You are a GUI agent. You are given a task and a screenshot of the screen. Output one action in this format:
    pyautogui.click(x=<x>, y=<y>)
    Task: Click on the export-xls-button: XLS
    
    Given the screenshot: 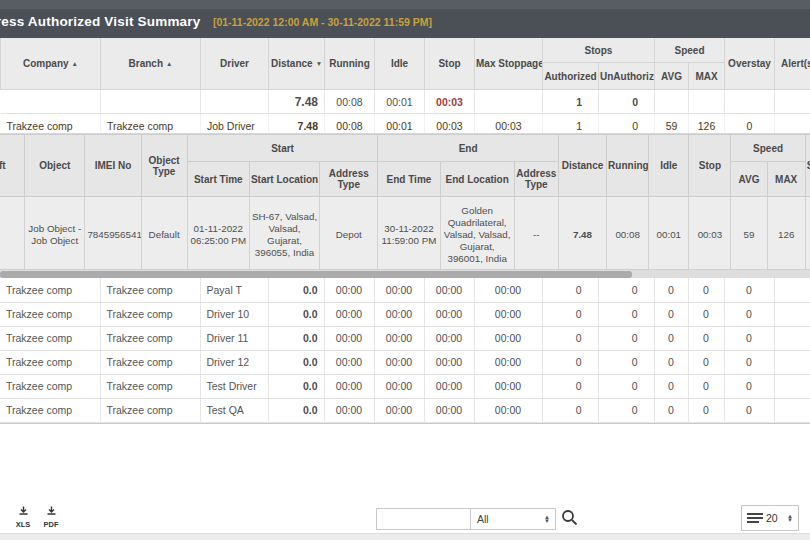 What is the action you would take?
    pyautogui.click(x=23, y=516)
    